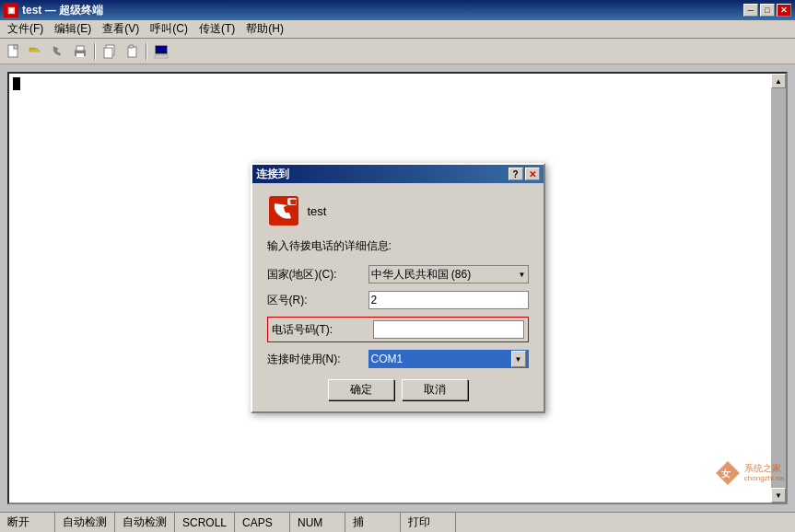  What do you see at coordinates (11, 10) in the screenshot?
I see `app-icon: ▣` at bounding box center [11, 10].